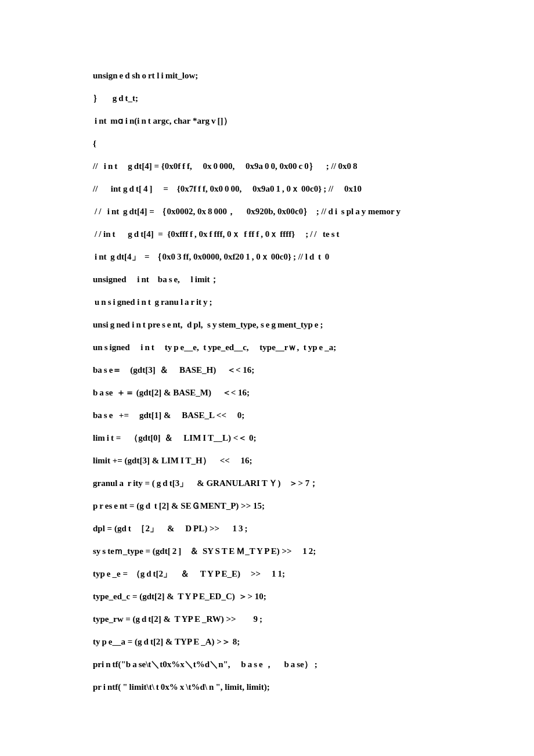  I want to click on code-line: sy s teｍ_type = (gdt[ 2 ] ＆ SY S T E Ｍ_T…, so click(267, 552).